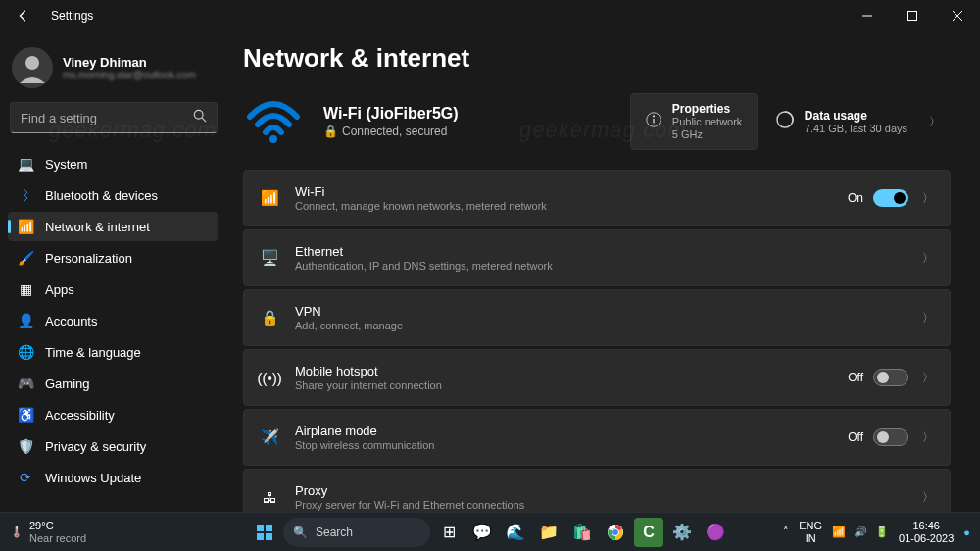 This screenshot has width=980, height=551. I want to click on task-view-button: ⊞, so click(449, 532).